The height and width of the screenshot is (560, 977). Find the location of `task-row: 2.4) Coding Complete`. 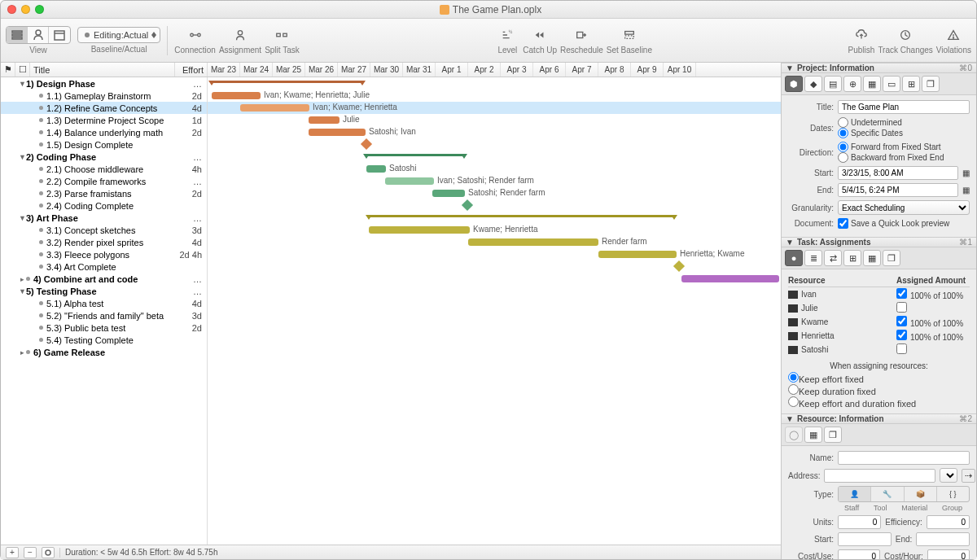

task-row: 2.4) Coding Complete is located at coordinates (104, 205).